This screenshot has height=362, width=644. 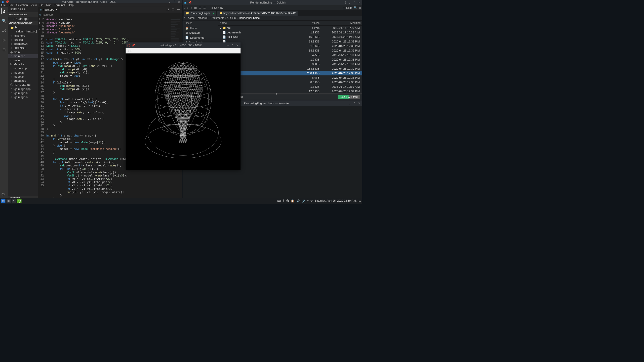 What do you see at coordinates (23, 64) in the screenshot?
I see `tree-item: MMakefile` at bounding box center [23, 64].